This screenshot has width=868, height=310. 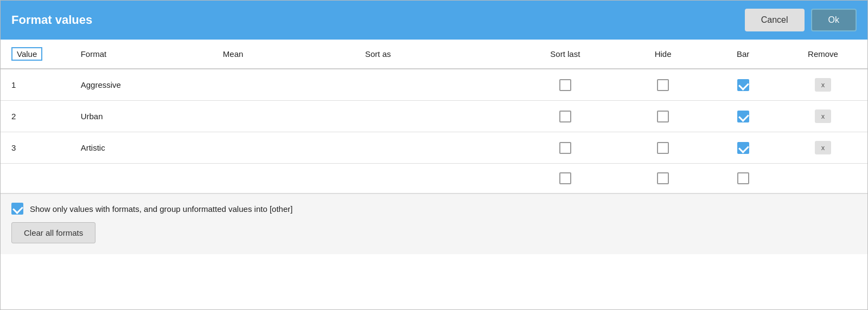 I want to click on cell-format-0: Aggressive, so click(x=148, y=85).